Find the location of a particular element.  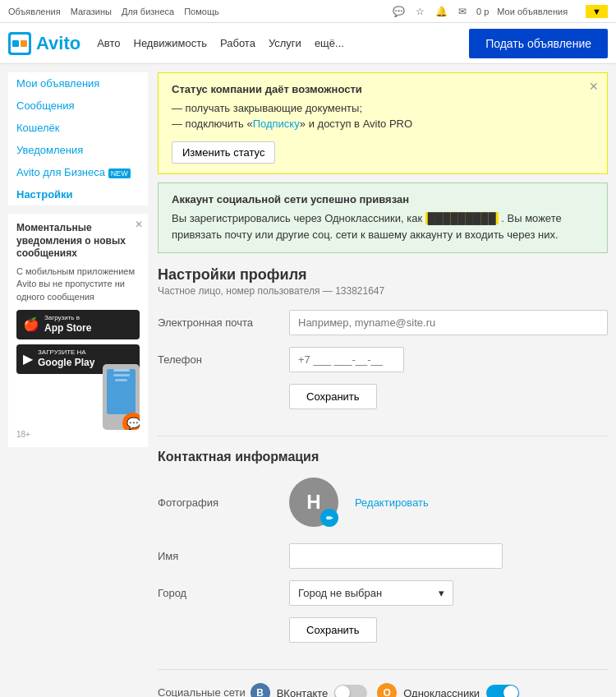

vk-toggle is located at coordinates (351, 690).